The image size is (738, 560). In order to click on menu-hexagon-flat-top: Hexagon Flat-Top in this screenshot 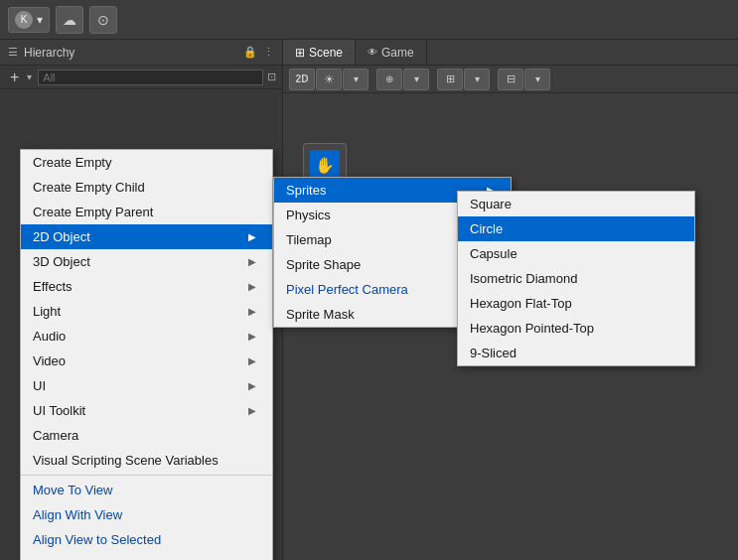, I will do `click(576, 304)`.